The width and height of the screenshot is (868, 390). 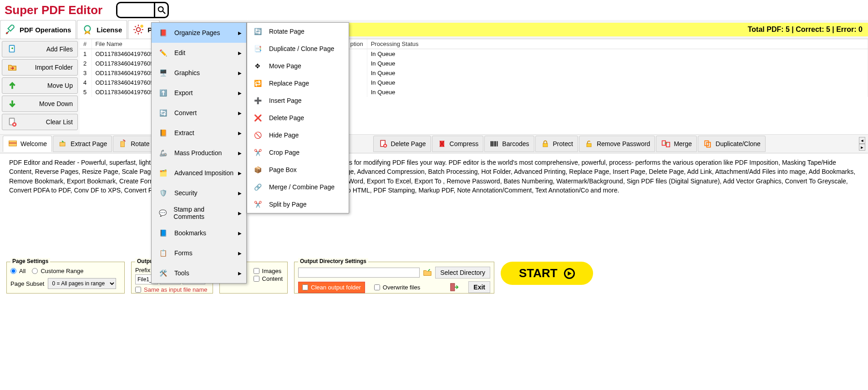 What do you see at coordinates (199, 233) in the screenshot?
I see `menu-bookmarks: 📘Bookmarks▶` at bounding box center [199, 233].